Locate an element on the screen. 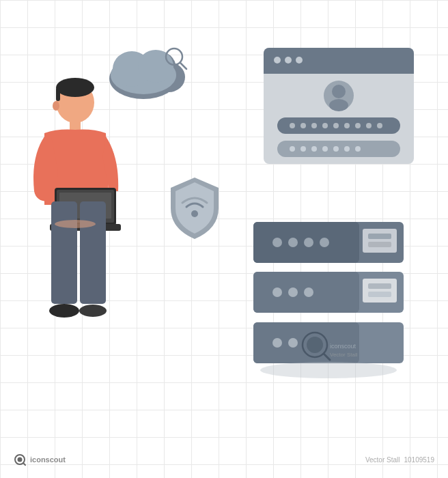 This screenshot has height=478, width=448. watermark-bar: iconscout Vector Stall 10109519 is located at coordinates (224, 460).